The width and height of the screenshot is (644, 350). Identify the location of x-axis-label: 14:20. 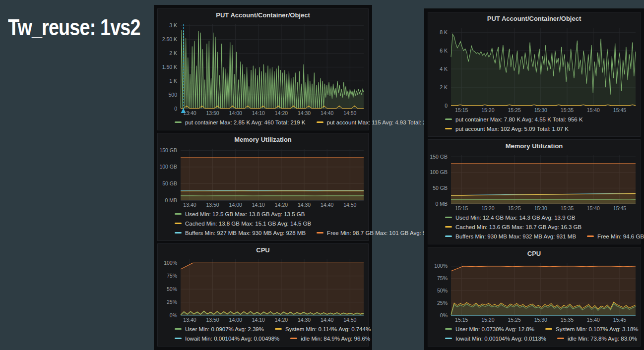
(281, 320).